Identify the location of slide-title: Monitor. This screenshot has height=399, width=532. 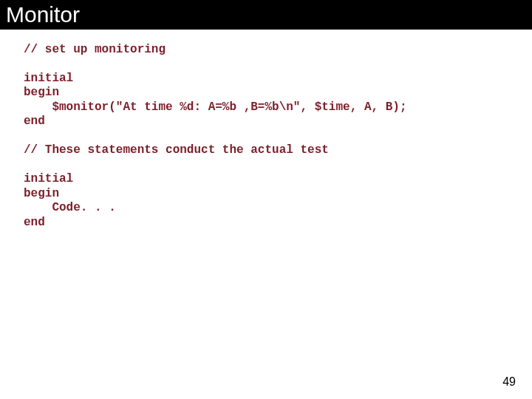
(266, 15).